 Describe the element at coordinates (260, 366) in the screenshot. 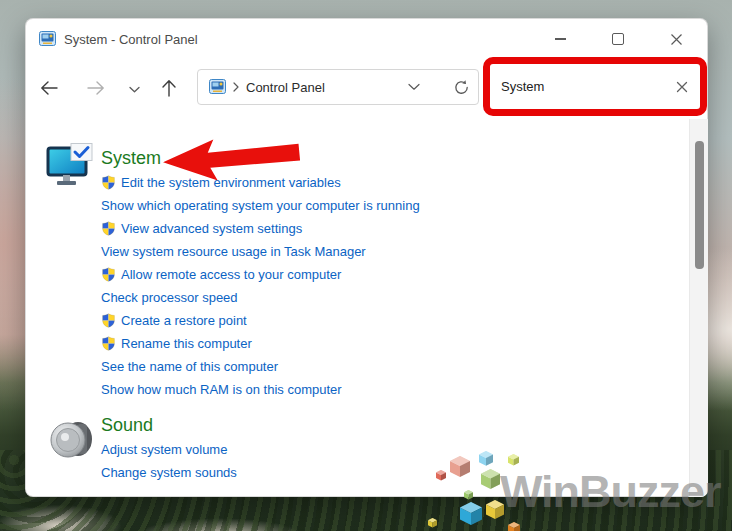

I see `list-item: See the name of this computer` at that location.